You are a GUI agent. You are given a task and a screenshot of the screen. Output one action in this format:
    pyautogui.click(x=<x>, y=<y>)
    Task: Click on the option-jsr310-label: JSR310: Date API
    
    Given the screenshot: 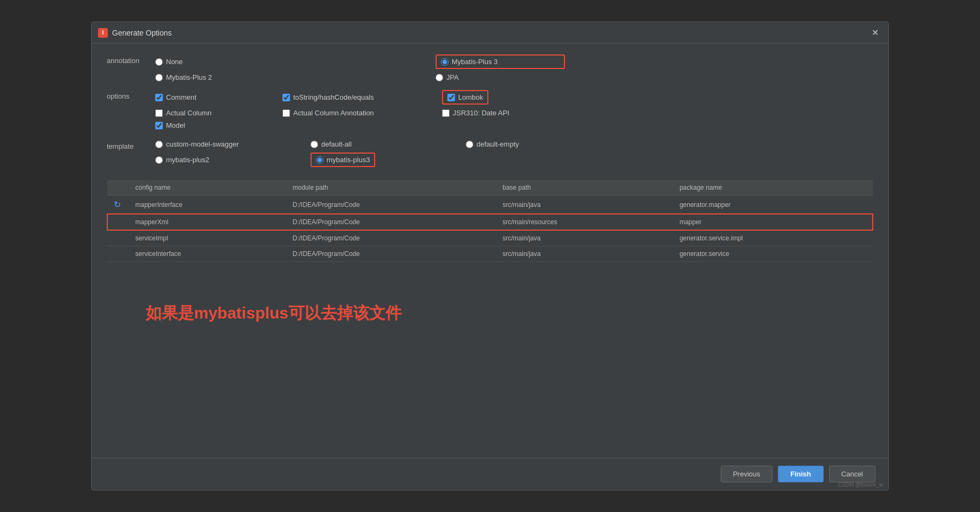 What is the action you would take?
    pyautogui.click(x=481, y=113)
    